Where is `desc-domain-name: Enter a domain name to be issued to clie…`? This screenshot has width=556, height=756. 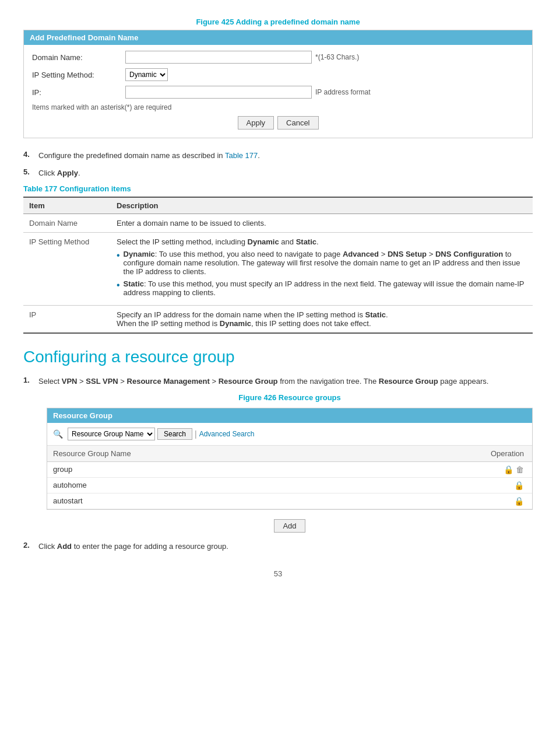
desc-domain-name: Enter a domain name to be issued to clie… is located at coordinates (322, 223).